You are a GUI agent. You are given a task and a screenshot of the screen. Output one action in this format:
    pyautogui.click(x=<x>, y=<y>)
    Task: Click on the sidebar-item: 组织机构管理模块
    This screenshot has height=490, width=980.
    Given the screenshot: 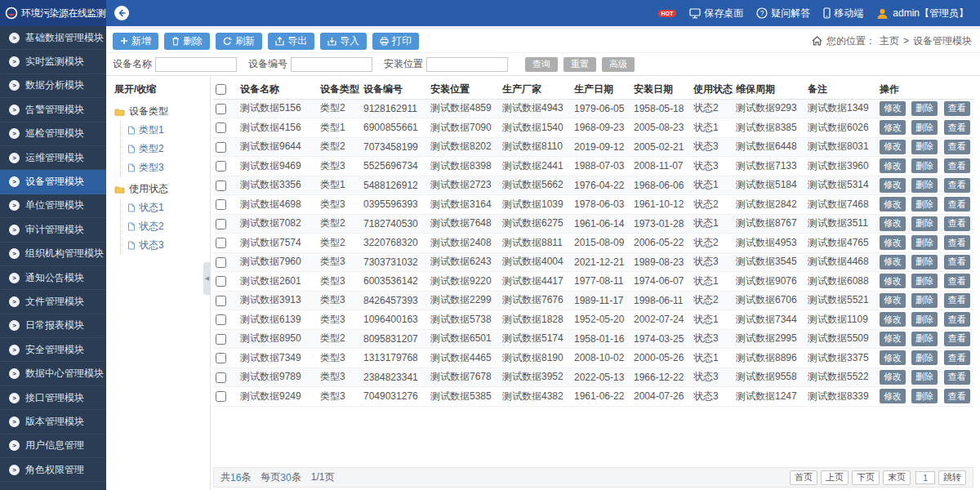 What is the action you would take?
    pyautogui.click(x=53, y=255)
    